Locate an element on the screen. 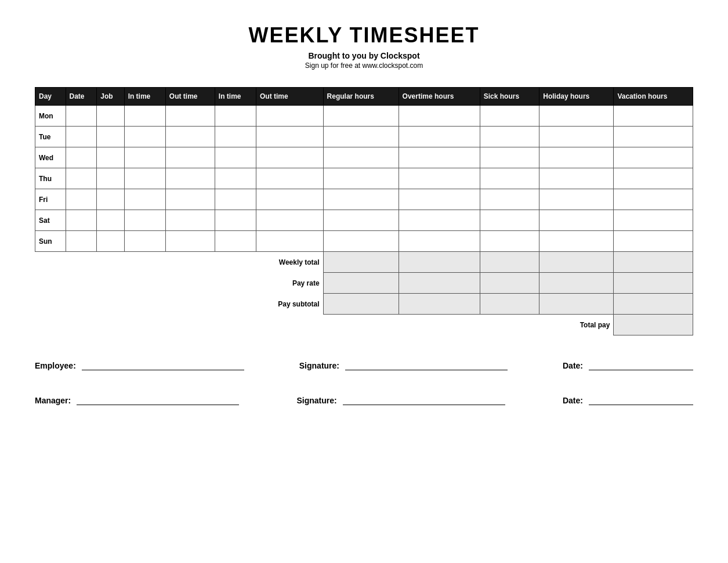 This screenshot has width=728, height=563. manager-date-line is located at coordinates (641, 399).